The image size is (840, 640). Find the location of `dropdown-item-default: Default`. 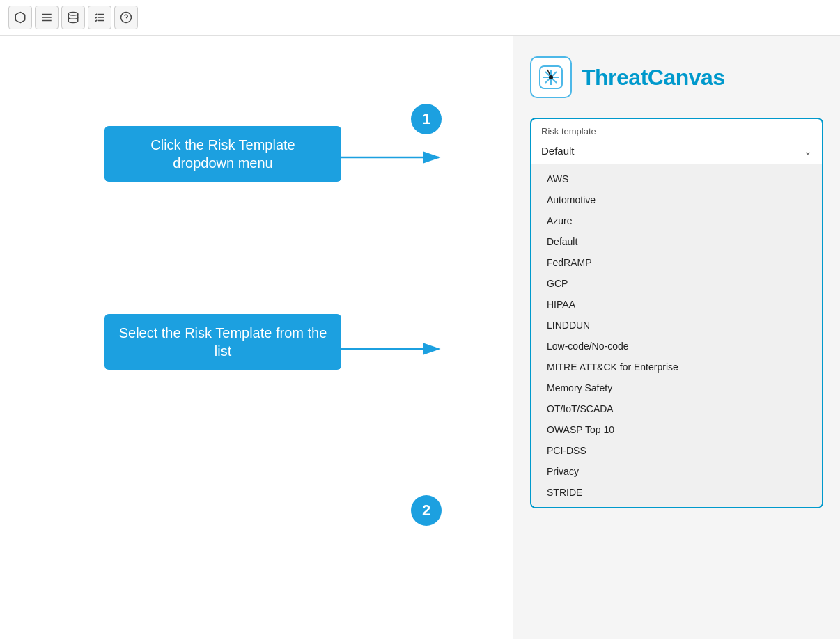

dropdown-item-default: Default is located at coordinates (677, 242).